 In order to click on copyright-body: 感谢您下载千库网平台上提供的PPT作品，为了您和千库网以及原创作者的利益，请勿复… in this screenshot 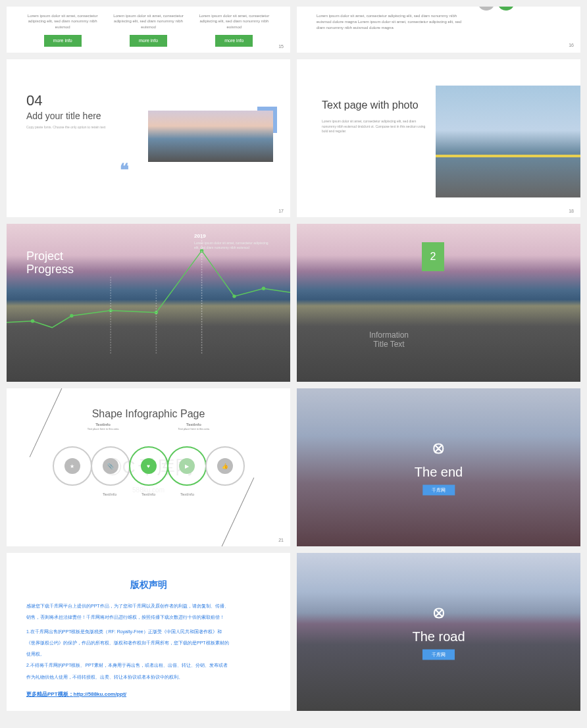, I will do `click(149, 641)`.